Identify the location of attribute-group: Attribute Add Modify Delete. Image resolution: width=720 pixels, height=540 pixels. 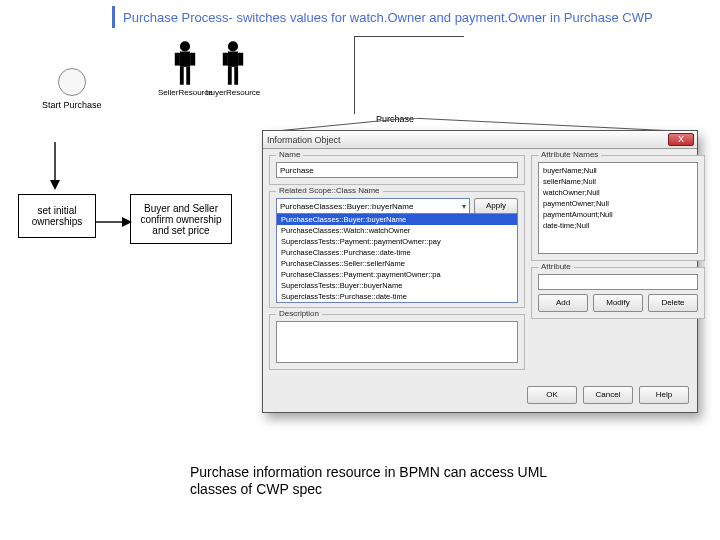
(618, 293).